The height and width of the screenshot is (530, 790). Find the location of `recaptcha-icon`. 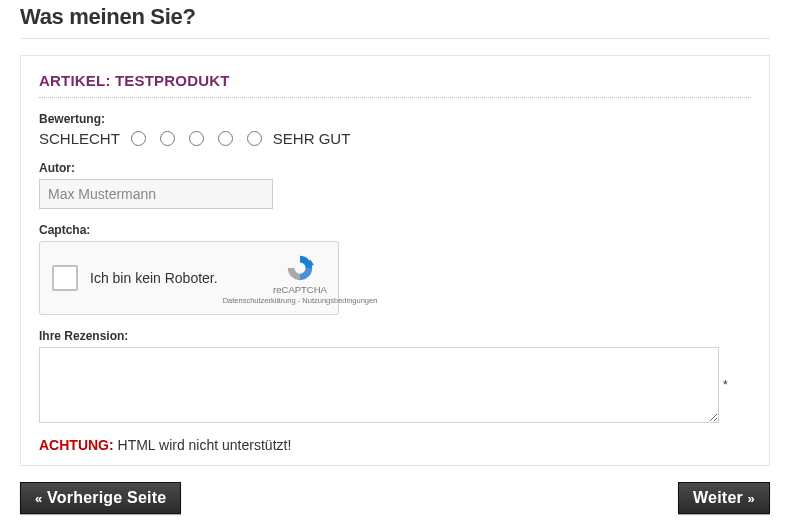

recaptcha-icon is located at coordinates (300, 268).